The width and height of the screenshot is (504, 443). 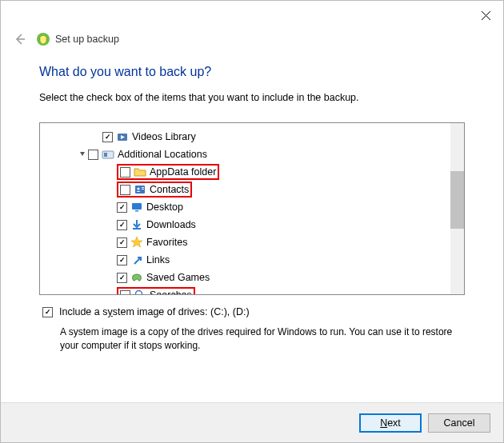 What do you see at coordinates (108, 154) in the screenshot?
I see `locations-icon` at bounding box center [108, 154].